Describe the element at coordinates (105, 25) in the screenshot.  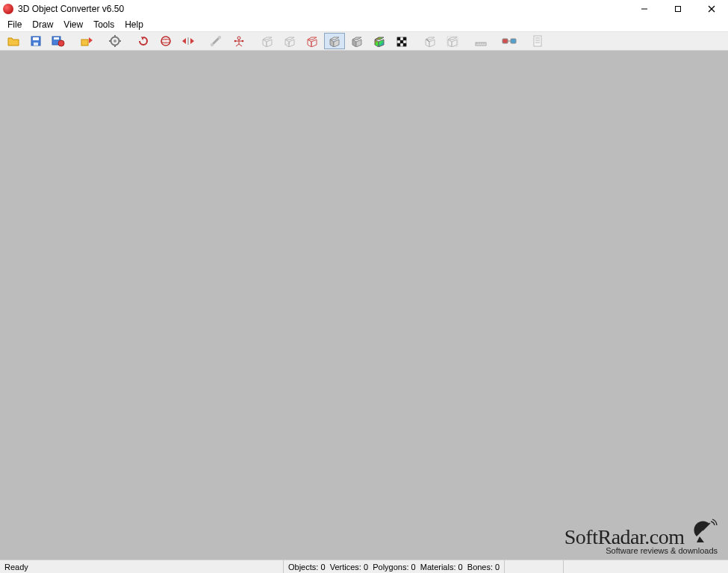
I see `menu-tools: Tools` at that location.